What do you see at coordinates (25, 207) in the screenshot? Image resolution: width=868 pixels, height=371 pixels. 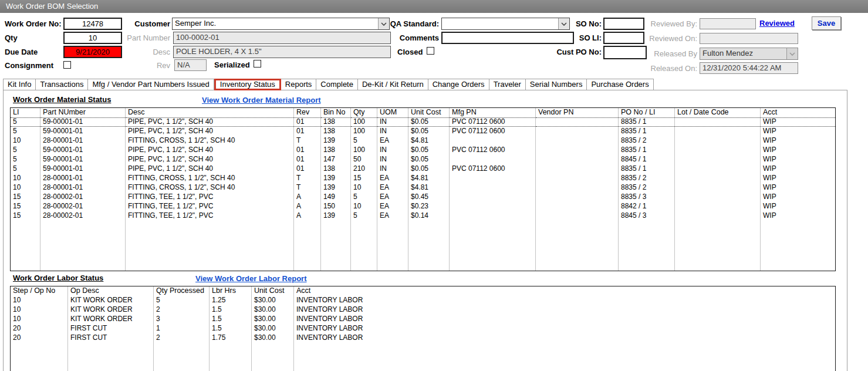 I see `cell-li-row-9: 15` at bounding box center [25, 207].